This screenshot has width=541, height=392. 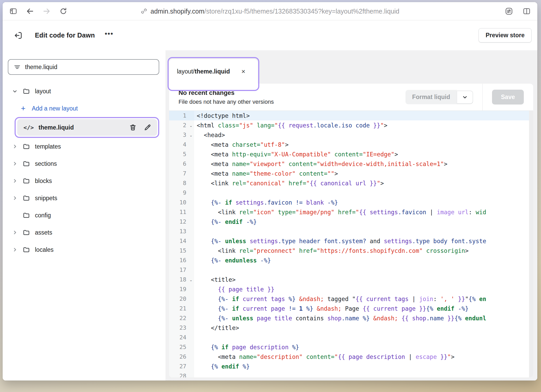 What do you see at coordinates (527, 11) in the screenshot?
I see `split-view-icon` at bounding box center [527, 11].